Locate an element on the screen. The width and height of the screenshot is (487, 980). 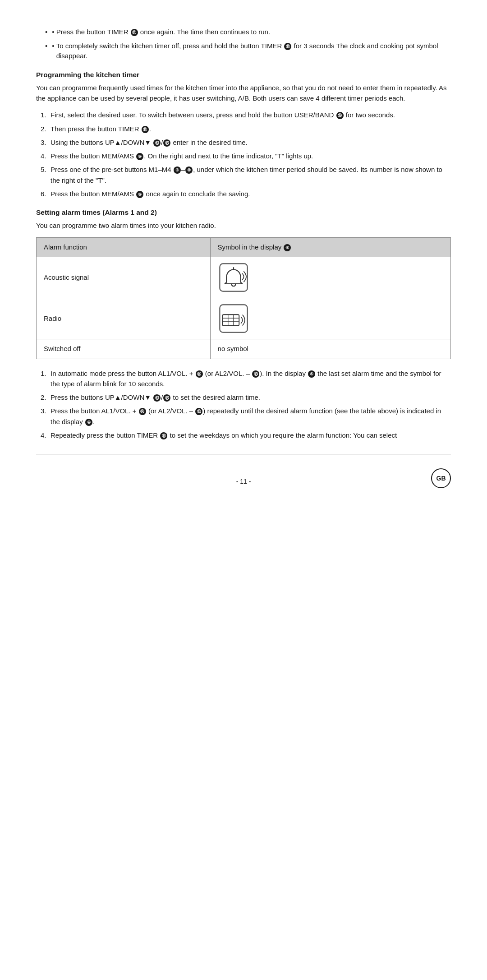
circled-13b: ⑬ is located at coordinates (199, 411).